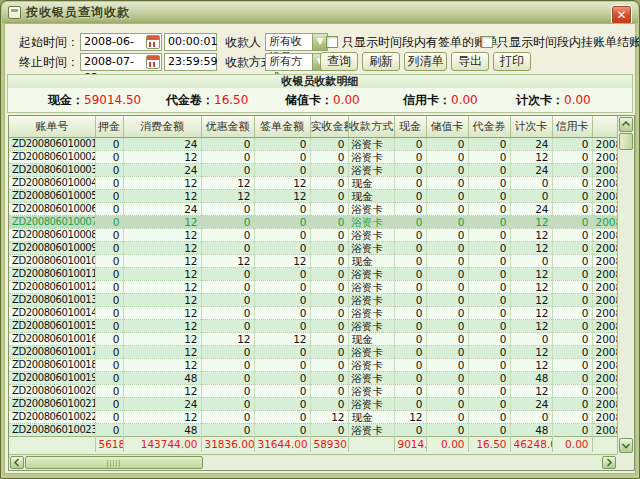 The width and height of the screenshot is (640, 479). What do you see at coordinates (313, 196) in the screenshot?
I see `table-row: ZD20080601000501212120现金000002008-0` at bounding box center [313, 196].